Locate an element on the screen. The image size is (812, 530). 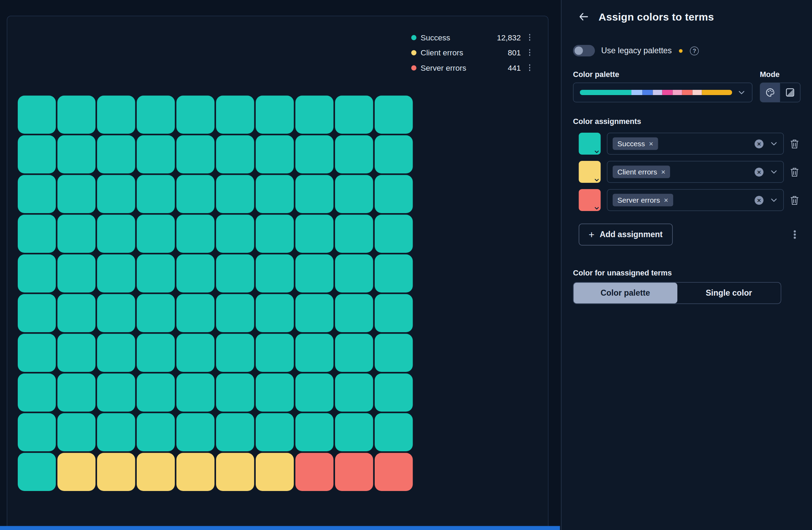
unassigned-option-color-palette: Color palette is located at coordinates (626, 293).